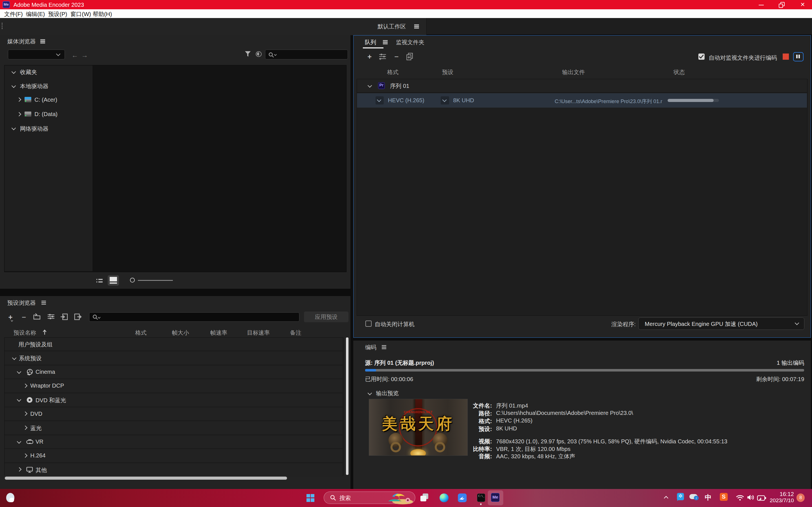 This screenshot has width=812, height=507. What do you see at coordinates (24, 317) in the screenshot?
I see `remove-preset-button: −` at bounding box center [24, 317].